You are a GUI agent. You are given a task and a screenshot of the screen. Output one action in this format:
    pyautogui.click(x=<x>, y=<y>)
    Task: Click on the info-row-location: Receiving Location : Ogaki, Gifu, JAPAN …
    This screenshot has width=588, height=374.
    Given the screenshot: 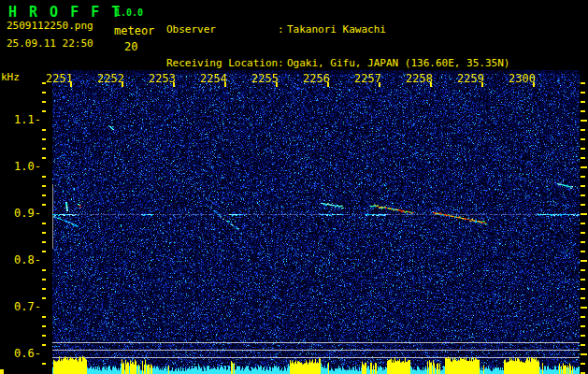 What is the action you would take?
    pyautogui.click(x=338, y=64)
    